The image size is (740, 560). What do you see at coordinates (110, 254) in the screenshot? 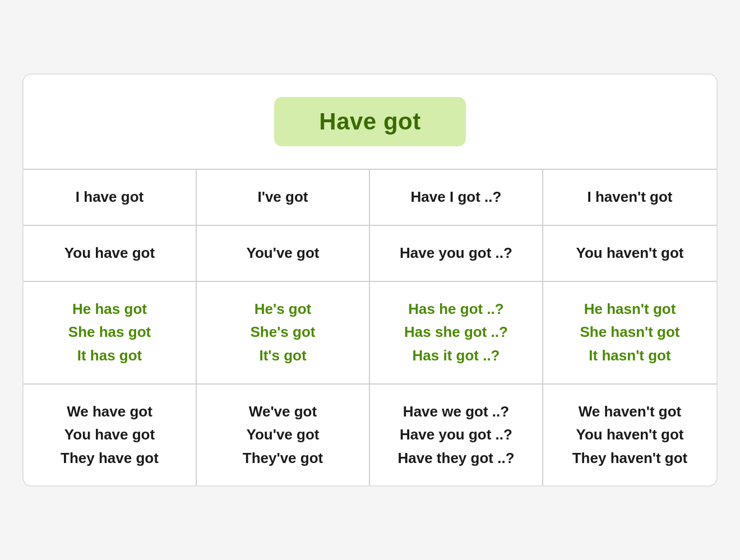
I see `grid-cell-r1-c0: You have got` at bounding box center [110, 254].